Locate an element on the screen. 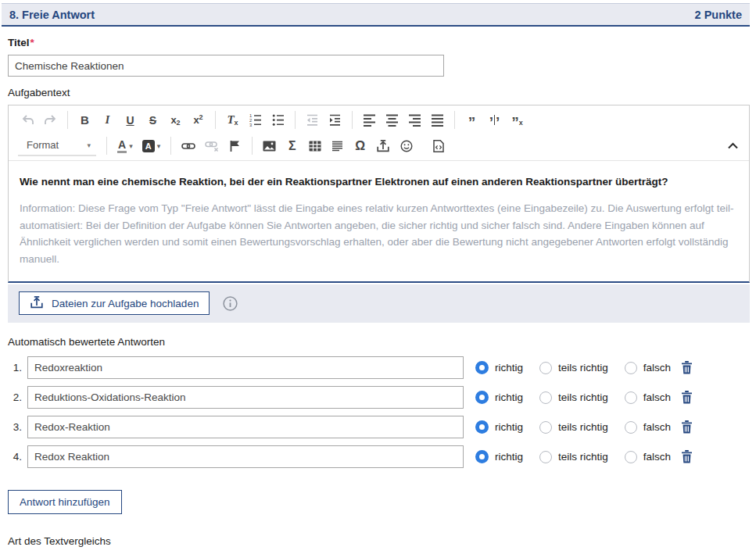 Image resolution: width=756 pixels, height=554 pixels. link-icon is located at coordinates (188, 146).